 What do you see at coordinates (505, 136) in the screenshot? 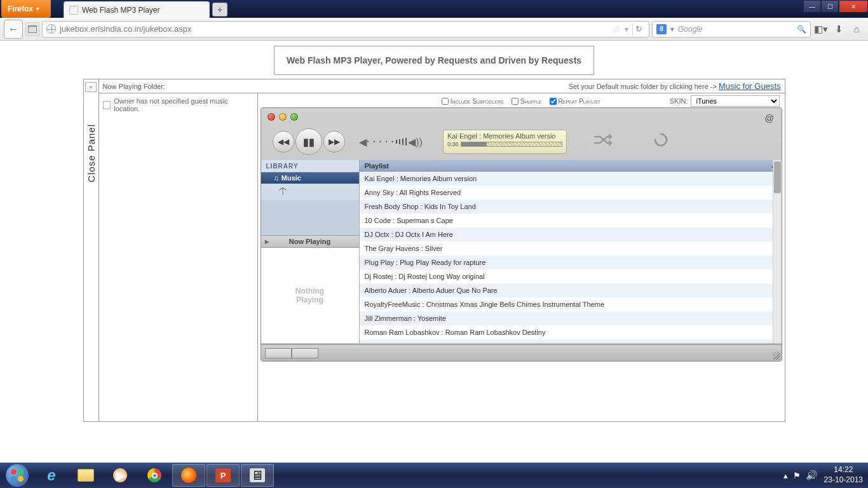
I see `now-playing-title: Kai Engel : Memories Album versio` at bounding box center [505, 136].